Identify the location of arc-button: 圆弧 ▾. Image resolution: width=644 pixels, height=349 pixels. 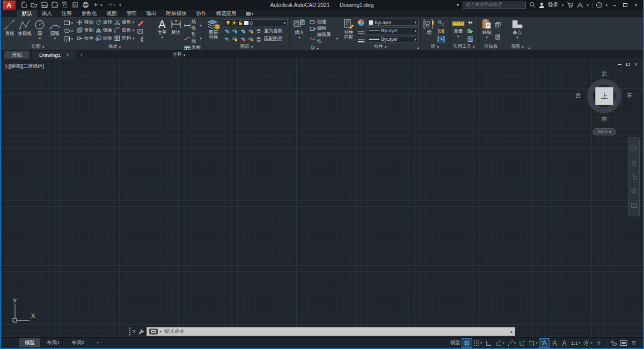
(55, 31).